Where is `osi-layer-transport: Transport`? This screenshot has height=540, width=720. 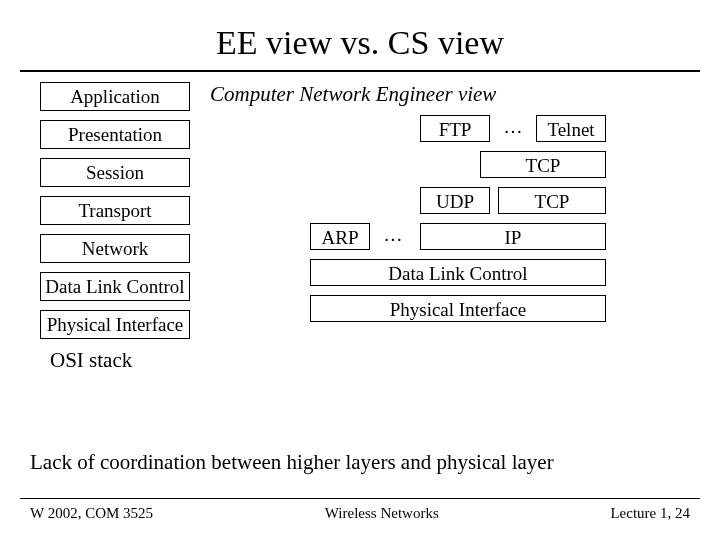
osi-layer-transport: Transport is located at coordinates (115, 210).